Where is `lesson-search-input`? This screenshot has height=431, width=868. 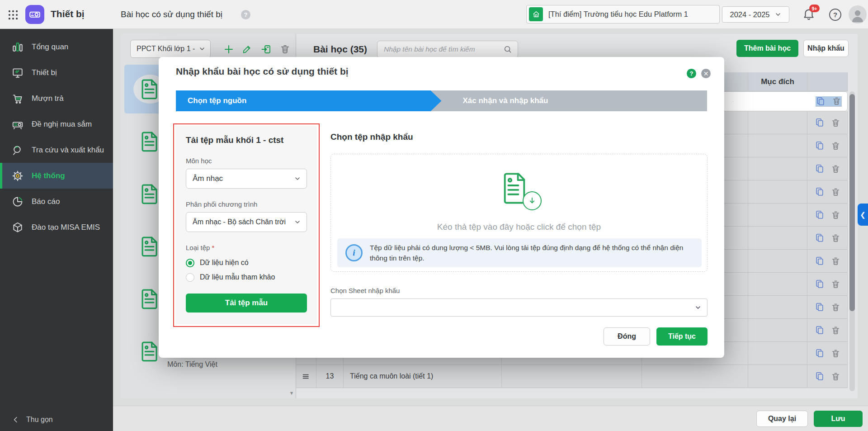 lesson-search-input is located at coordinates (440, 49).